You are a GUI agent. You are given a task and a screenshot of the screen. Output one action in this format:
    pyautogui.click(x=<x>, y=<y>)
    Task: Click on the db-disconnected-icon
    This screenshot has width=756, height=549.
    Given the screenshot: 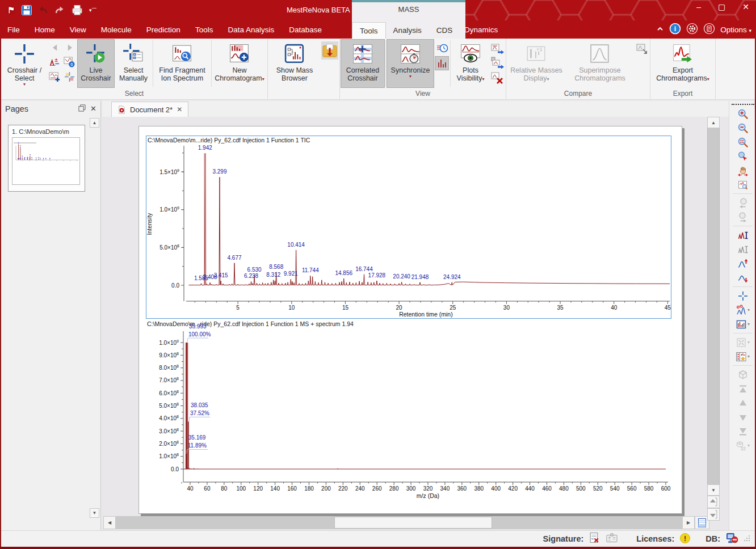 What is the action you would take?
    pyautogui.click(x=732, y=539)
    